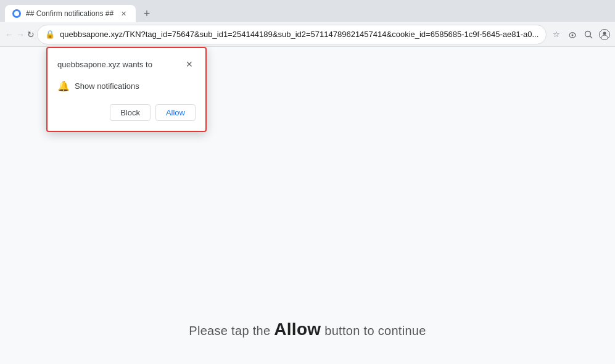 This screenshot has height=364, width=615. I want to click on bottom-text-highlight: Allow, so click(297, 329).